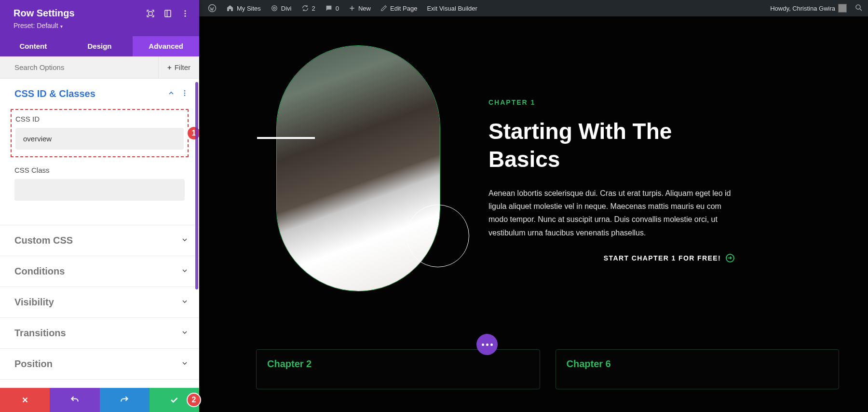 This screenshot has height=412, width=868. What do you see at coordinates (97, 364) in the screenshot?
I see `section-title: Position` at bounding box center [97, 364].